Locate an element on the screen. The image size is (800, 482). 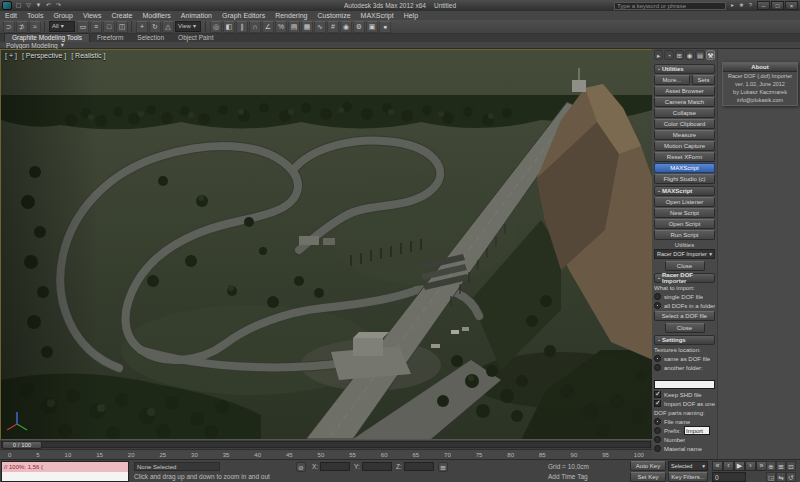
utility-collapse-button: Collapse is located at coordinates (684, 113).